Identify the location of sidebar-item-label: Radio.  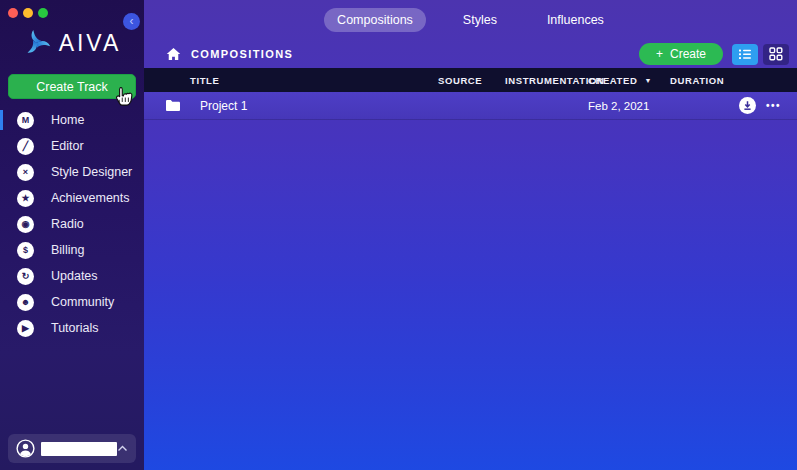
(68, 224).